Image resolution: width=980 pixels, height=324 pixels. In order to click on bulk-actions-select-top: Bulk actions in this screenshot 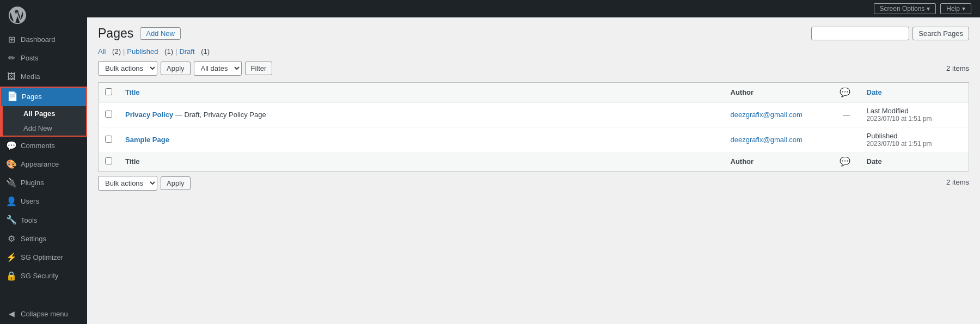, I will do `click(127, 69)`.